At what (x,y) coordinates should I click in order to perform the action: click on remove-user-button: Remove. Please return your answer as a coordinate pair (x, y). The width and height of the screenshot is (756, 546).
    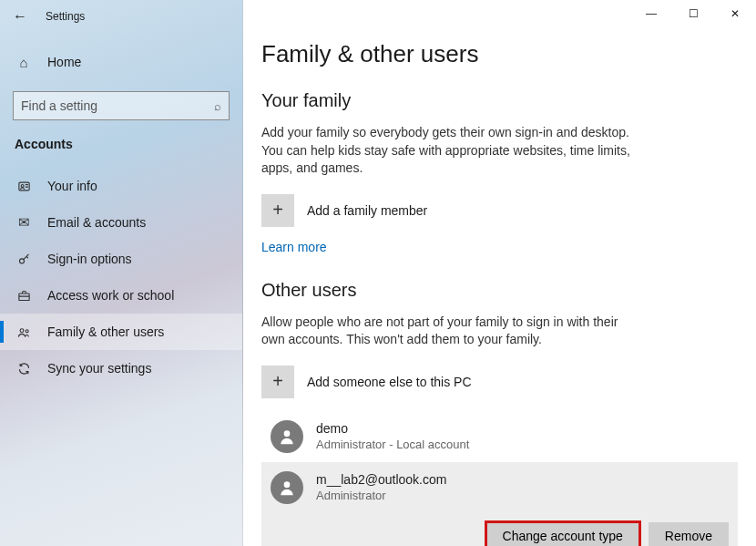
    Looking at the image, I should click on (689, 534).